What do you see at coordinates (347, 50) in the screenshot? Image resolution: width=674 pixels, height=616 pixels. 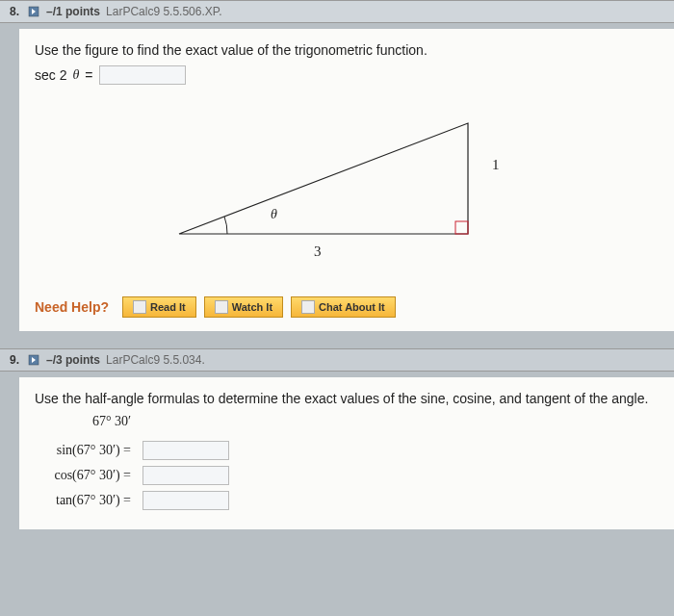 I see `instruction-text: Use the figure to find the exact value o…` at bounding box center [347, 50].